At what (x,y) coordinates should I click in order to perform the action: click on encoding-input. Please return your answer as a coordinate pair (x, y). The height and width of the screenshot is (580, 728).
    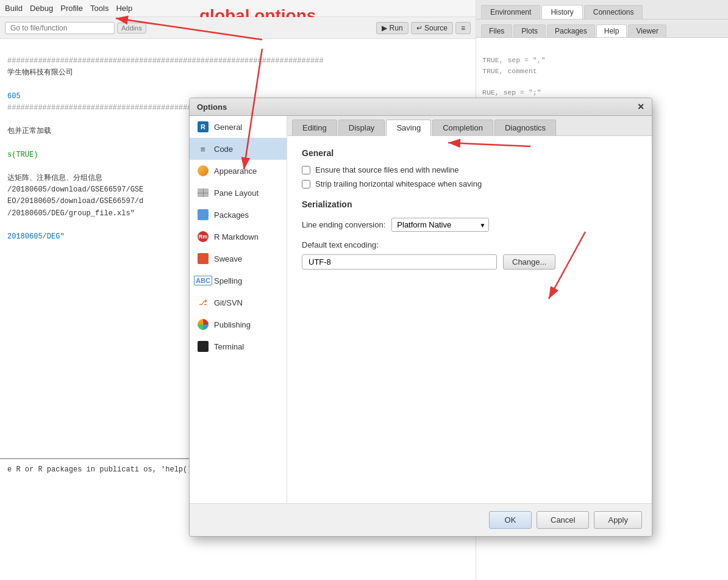
    Looking at the image, I should click on (399, 262).